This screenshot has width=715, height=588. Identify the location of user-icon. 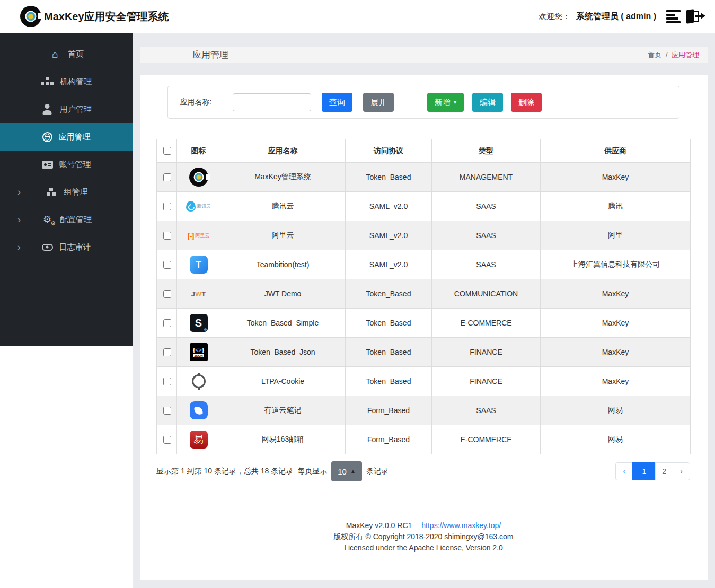
(47, 109).